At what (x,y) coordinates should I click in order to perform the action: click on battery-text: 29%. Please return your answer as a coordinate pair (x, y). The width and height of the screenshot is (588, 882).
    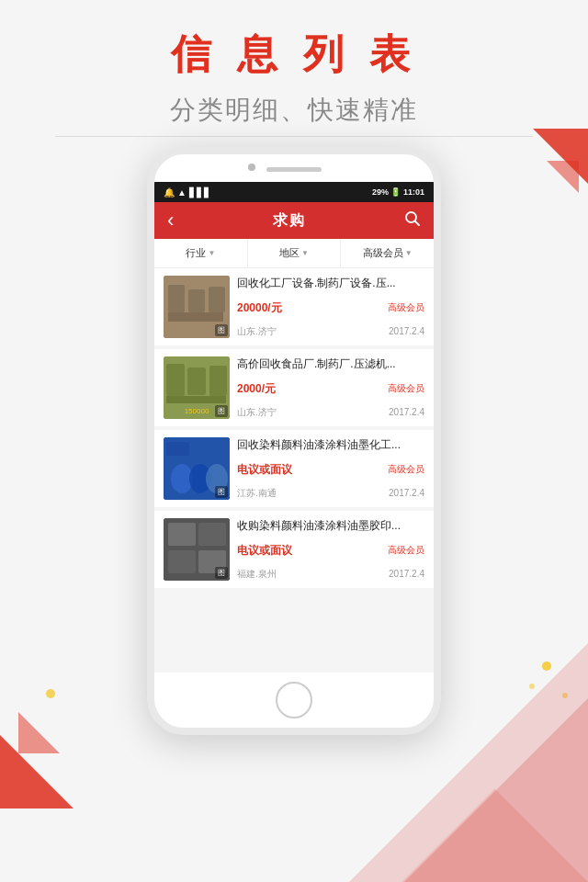
    Looking at the image, I should click on (380, 192).